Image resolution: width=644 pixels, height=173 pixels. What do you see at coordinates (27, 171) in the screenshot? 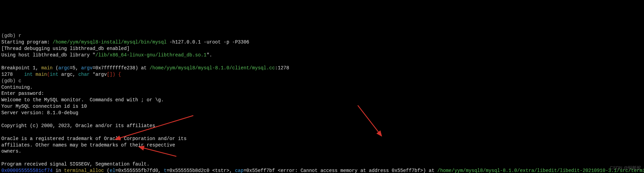
I see `fault-address: 0x000055555581cf74` at bounding box center [27, 171].